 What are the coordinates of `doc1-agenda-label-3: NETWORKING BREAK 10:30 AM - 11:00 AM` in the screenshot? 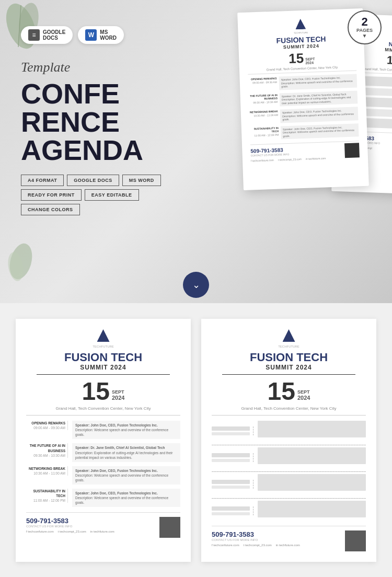 It's located at (263, 114).